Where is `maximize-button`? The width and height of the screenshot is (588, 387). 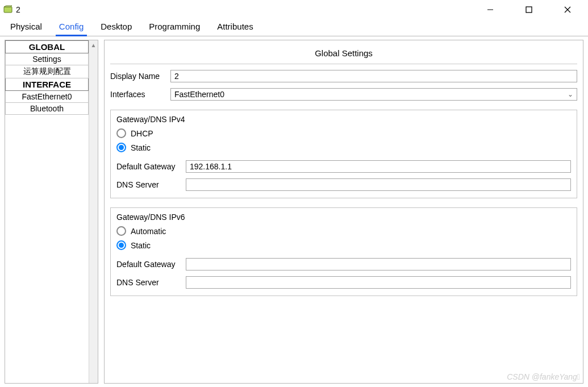
maximize-button is located at coordinates (529, 10).